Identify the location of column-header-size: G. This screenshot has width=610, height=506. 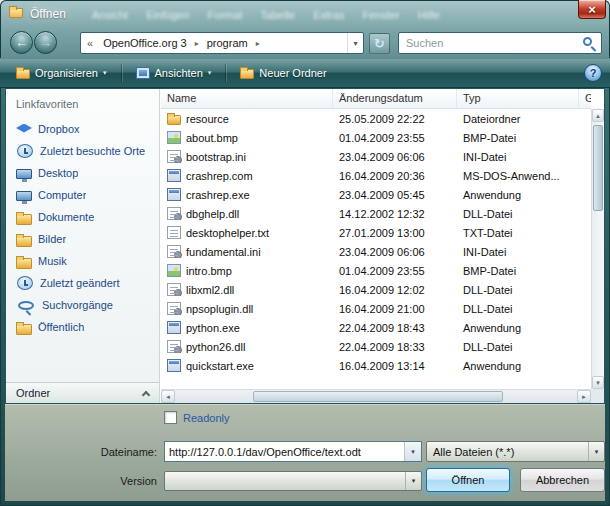
(585, 98).